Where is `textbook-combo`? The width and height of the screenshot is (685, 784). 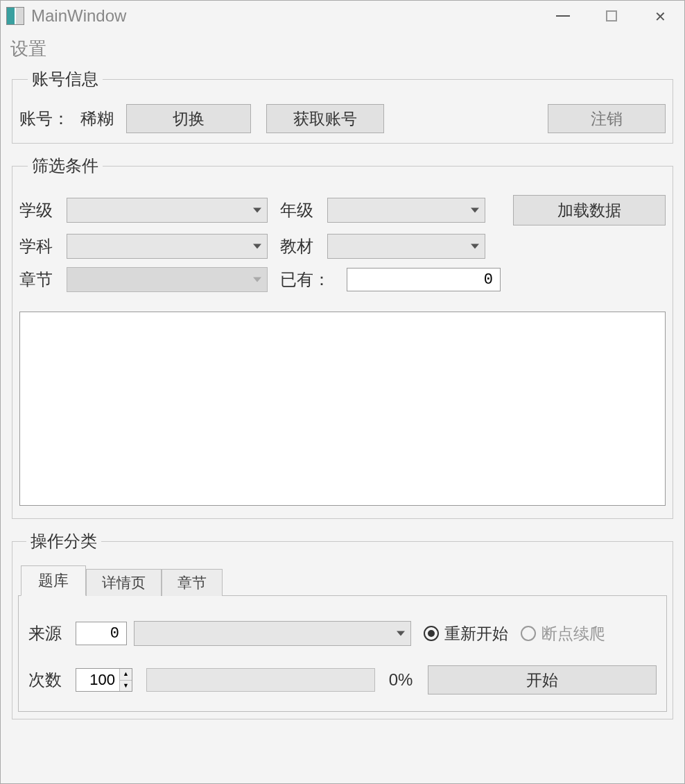 textbook-combo is located at coordinates (406, 246).